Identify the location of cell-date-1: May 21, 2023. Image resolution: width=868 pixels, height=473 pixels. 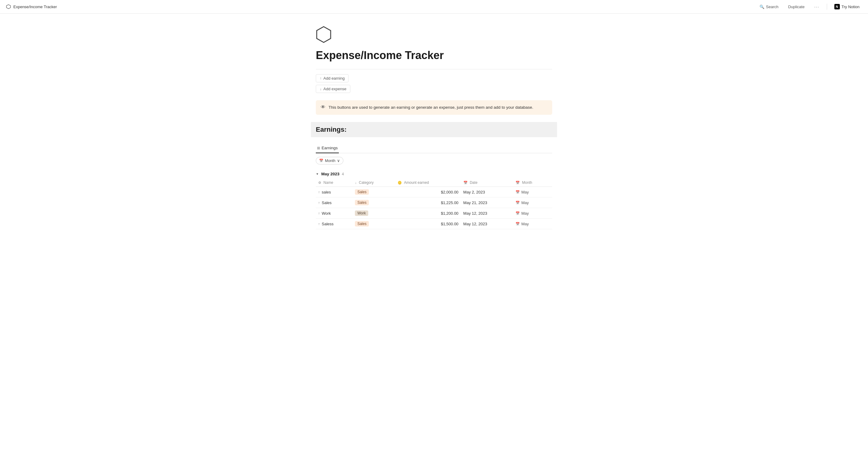
(487, 203).